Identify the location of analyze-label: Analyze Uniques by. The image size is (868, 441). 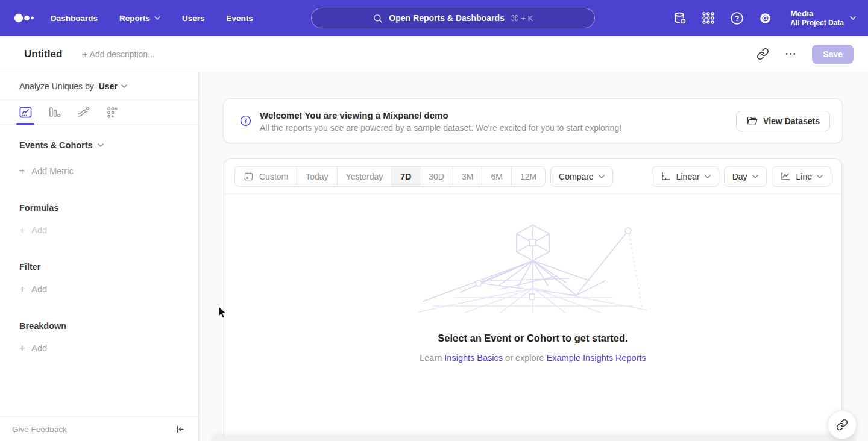
(57, 86).